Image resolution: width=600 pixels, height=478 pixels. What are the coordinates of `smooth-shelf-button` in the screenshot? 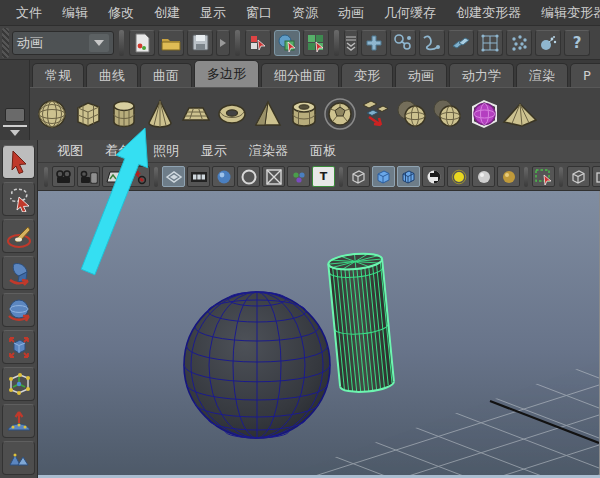 It's located at (484, 114).